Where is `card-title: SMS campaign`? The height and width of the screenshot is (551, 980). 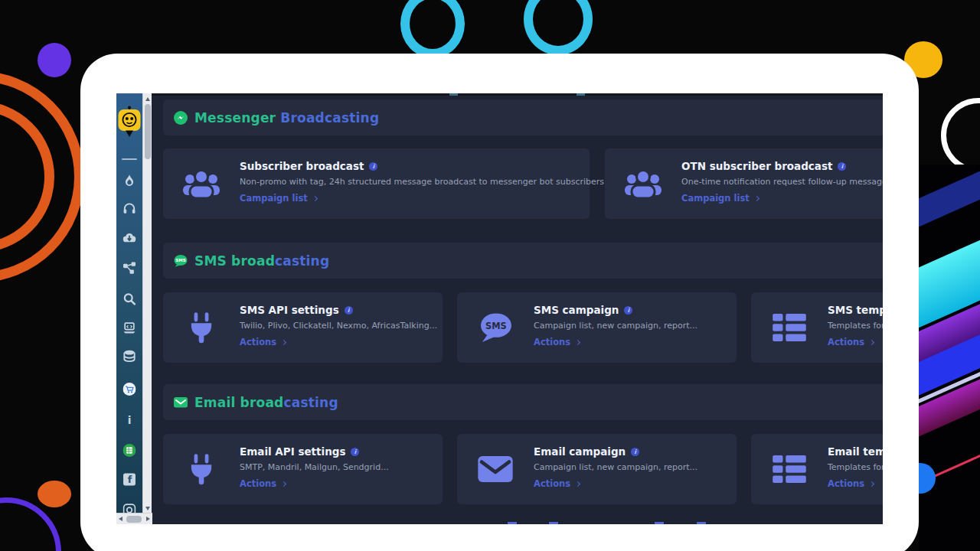
card-title: SMS campaign is located at coordinates (576, 310).